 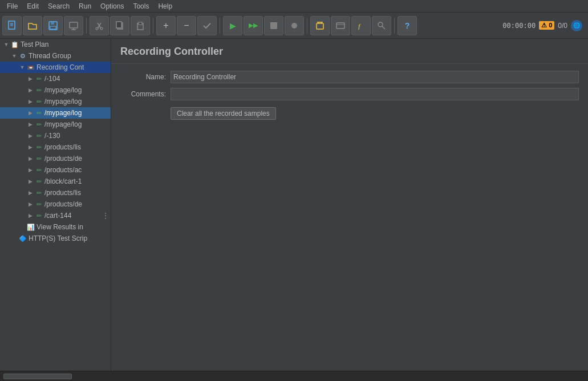 What do you see at coordinates (15, 44) in the screenshot?
I see `test-plan-icon: 📋` at bounding box center [15, 44].